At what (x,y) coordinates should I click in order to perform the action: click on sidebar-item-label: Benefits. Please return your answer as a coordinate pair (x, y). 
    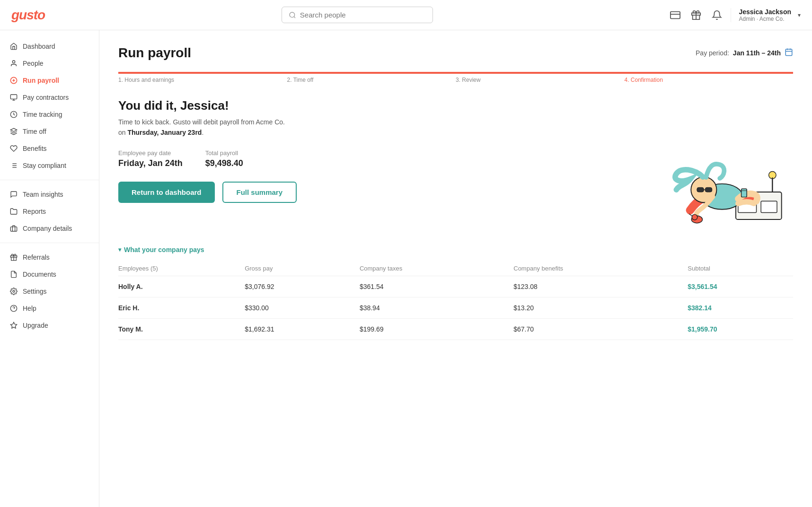
    Looking at the image, I should click on (35, 149).